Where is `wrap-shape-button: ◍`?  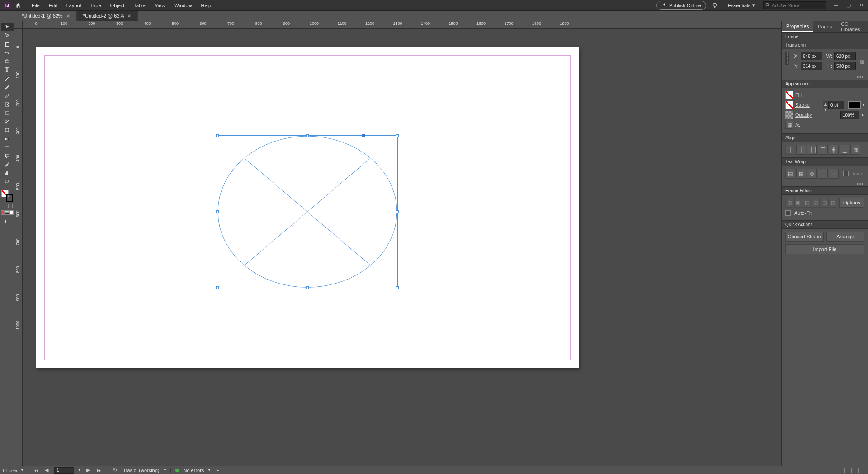
wrap-shape-button: ◍ is located at coordinates (812, 174).